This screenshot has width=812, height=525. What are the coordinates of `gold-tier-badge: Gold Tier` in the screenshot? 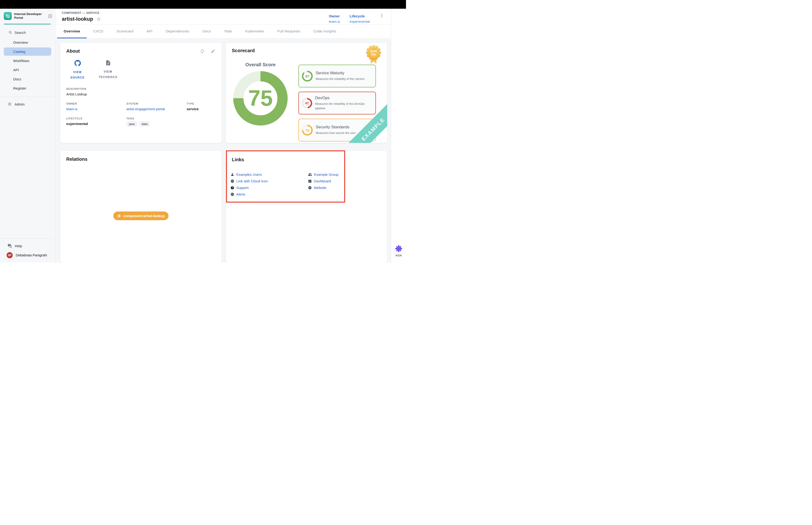 It's located at (373, 55).